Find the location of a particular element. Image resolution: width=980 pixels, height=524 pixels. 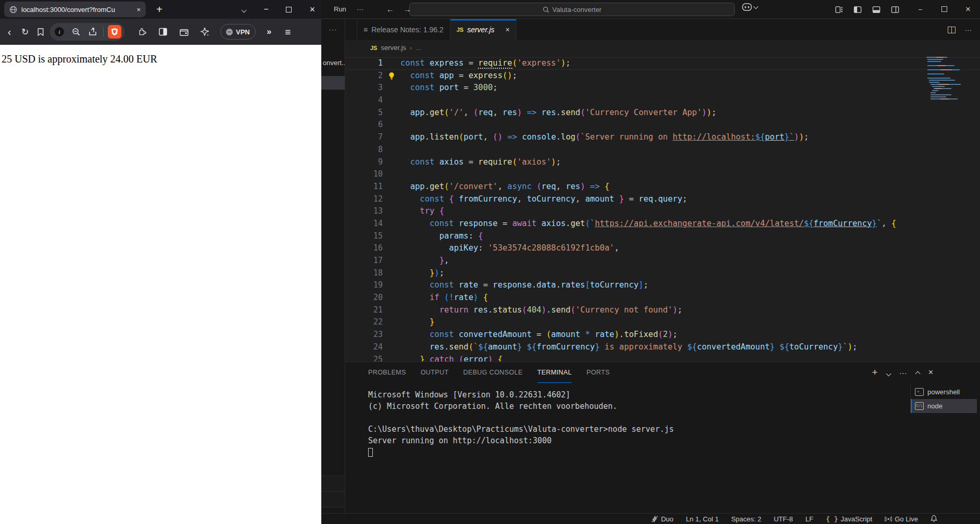

toggle-secondary-sidebar-icon is located at coordinates (895, 9).